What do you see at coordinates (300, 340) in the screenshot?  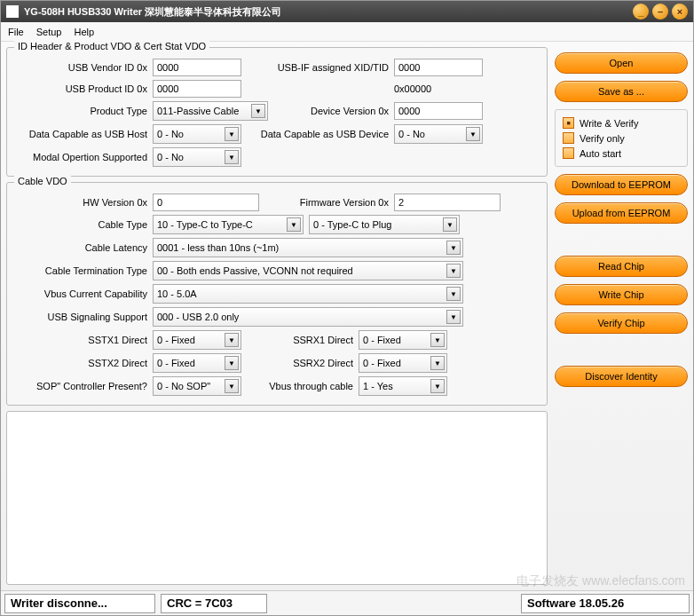 I see `ssrx1-label: SSRX1 Direct` at bounding box center [300, 340].